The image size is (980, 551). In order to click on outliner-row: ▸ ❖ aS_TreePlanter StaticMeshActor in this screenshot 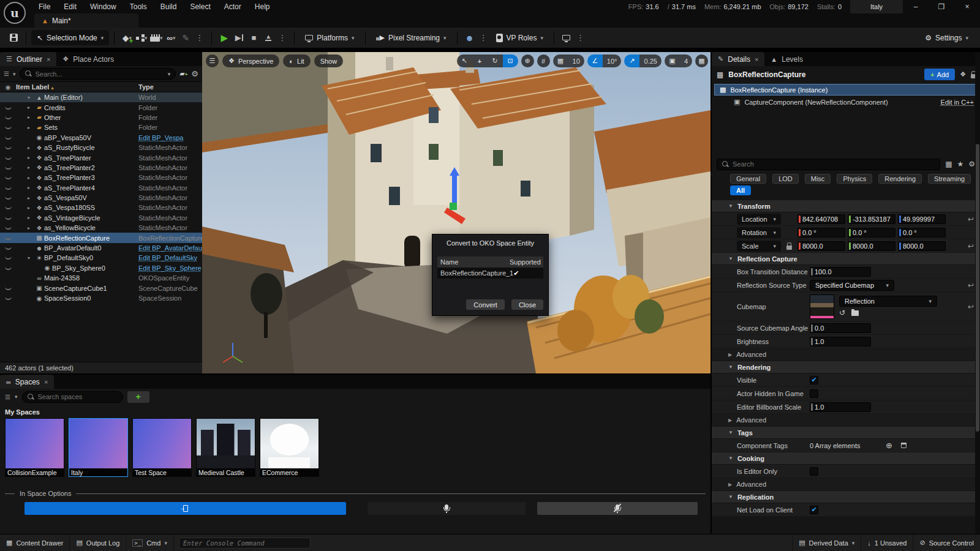, I will do `click(101, 157)`.